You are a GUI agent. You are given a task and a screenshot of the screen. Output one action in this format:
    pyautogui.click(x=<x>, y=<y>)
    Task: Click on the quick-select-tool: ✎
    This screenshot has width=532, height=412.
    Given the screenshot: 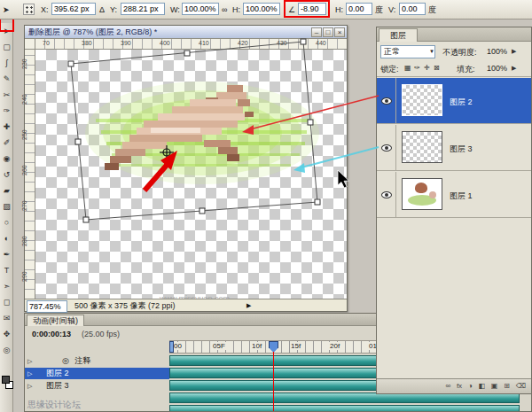 What is the action you would take?
    pyautogui.click(x=7, y=79)
    